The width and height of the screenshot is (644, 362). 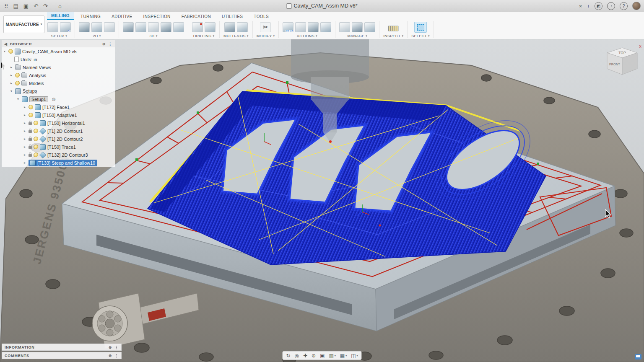 What do you see at coordinates (232, 17) in the screenshot?
I see `tab-utilities: UTILITIES` at bounding box center [232, 17].